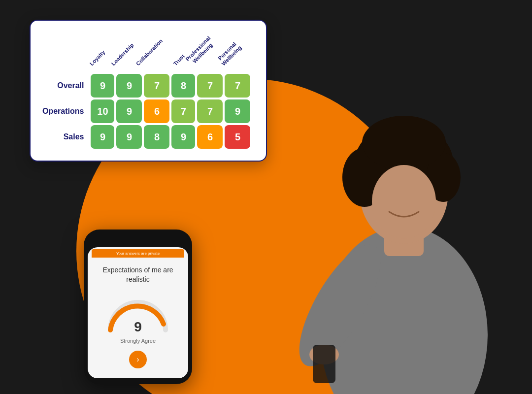  I want to click on row-overall-label: Overall, so click(66, 86).